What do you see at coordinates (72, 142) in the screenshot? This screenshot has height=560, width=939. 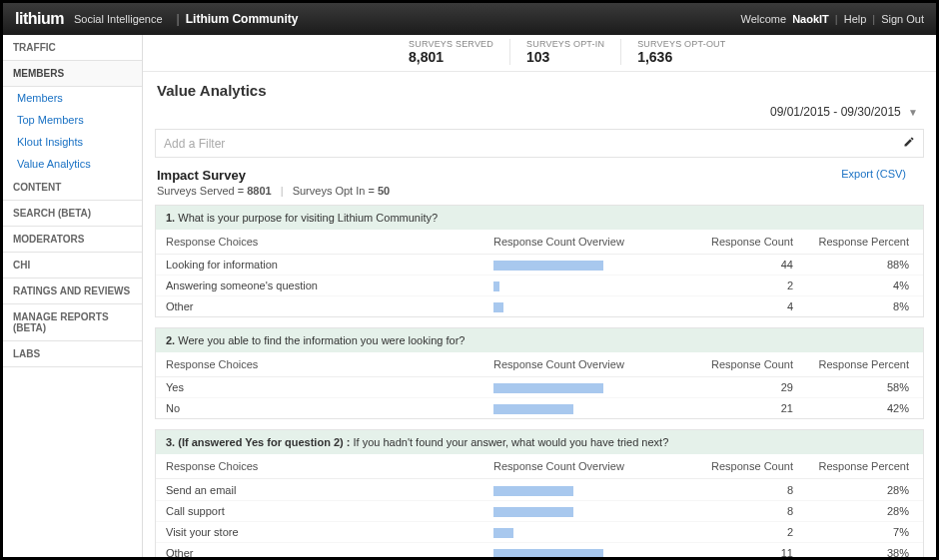 I see `sidebar-item-klout-insights: Klout Insights` at bounding box center [72, 142].